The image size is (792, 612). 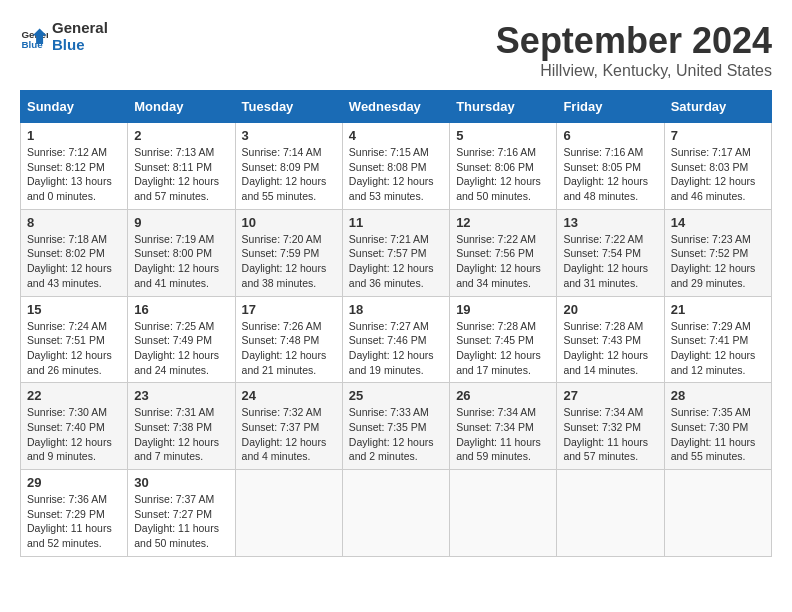 I want to click on day-info: Sunrise: 7:20 AM Sunset: 7:59 PM Dayligh…, so click(x=289, y=262).